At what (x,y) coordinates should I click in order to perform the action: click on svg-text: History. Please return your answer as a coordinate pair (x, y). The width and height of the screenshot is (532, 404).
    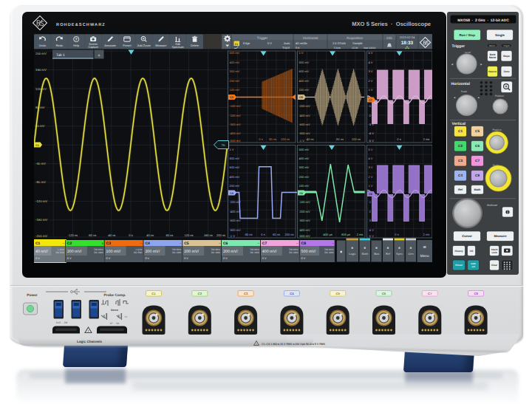
    Looking at the image, I should click on (460, 251).